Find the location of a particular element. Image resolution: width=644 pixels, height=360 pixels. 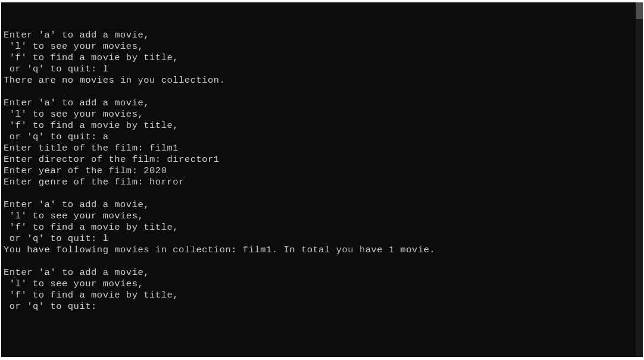

terminal-line: Enter title of the film: film1 is located at coordinates (323, 149).